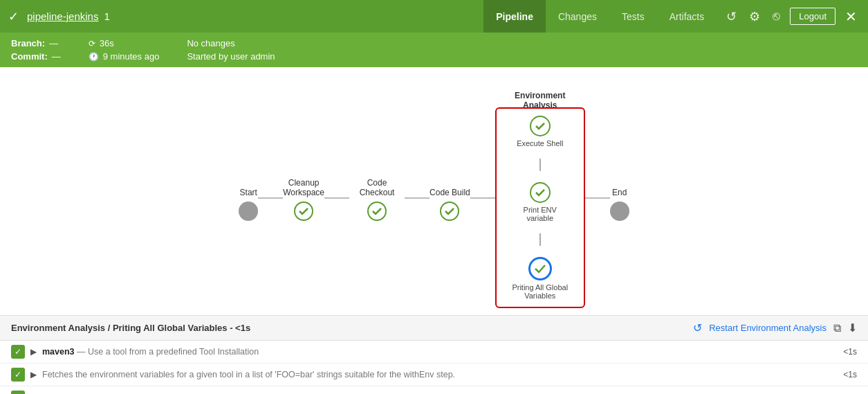  What do you see at coordinates (440, 375) in the screenshot?
I see `log-text-2: Fetches the environment variables for a …` at bounding box center [440, 375].